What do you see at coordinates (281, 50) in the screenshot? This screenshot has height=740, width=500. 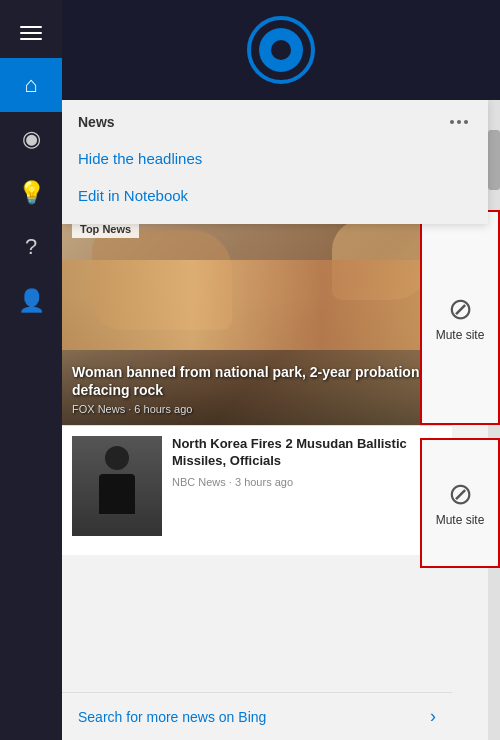 I see `cortana-center-dot` at bounding box center [281, 50].